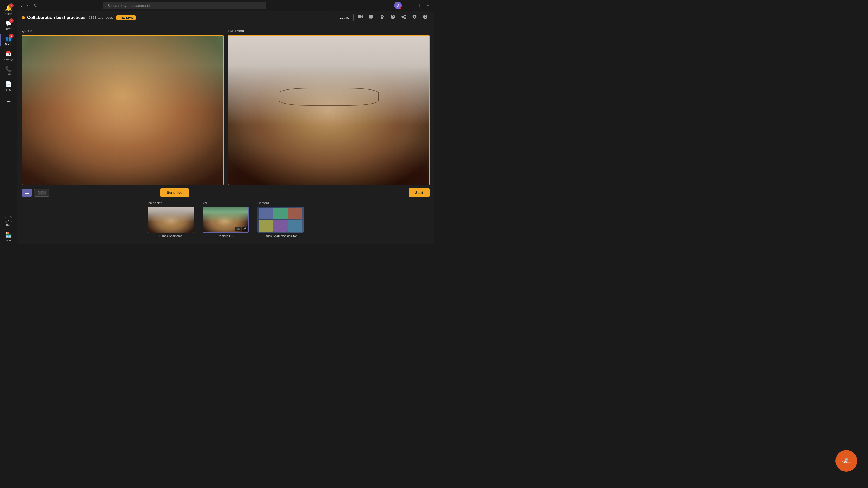  I want to click on babak-video-overlay, so click(171, 220).